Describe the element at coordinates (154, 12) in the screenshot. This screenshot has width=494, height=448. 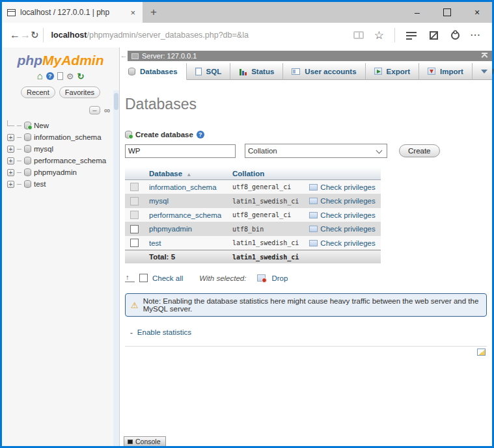
I see `new-tab-button: +` at that location.